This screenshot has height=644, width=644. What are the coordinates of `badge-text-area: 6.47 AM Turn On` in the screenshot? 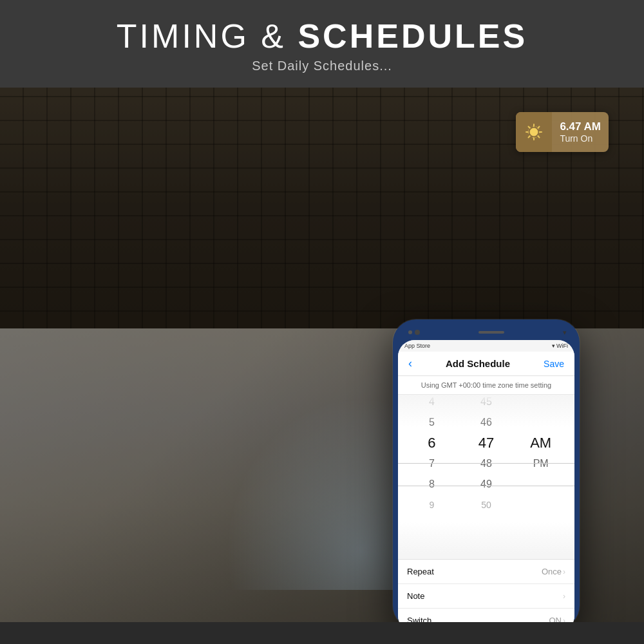 It's located at (580, 132).